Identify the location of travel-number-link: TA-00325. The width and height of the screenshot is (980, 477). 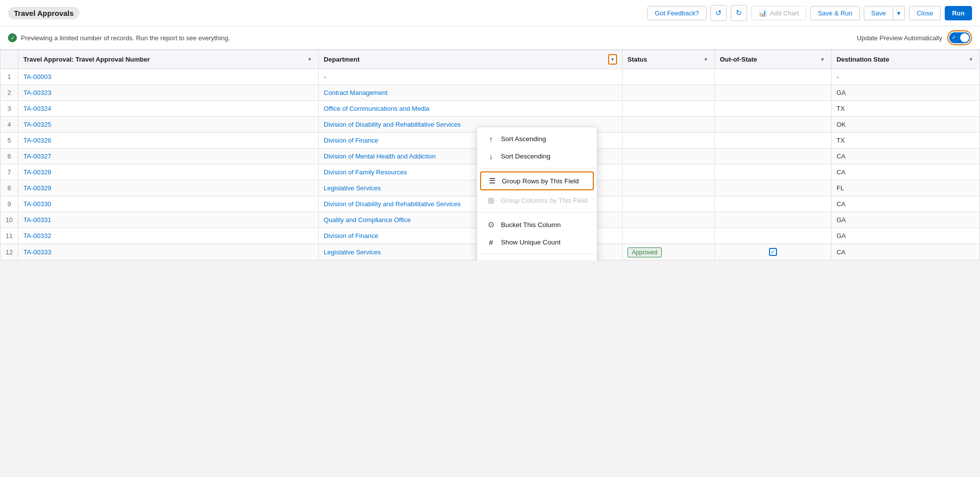
(37, 124).